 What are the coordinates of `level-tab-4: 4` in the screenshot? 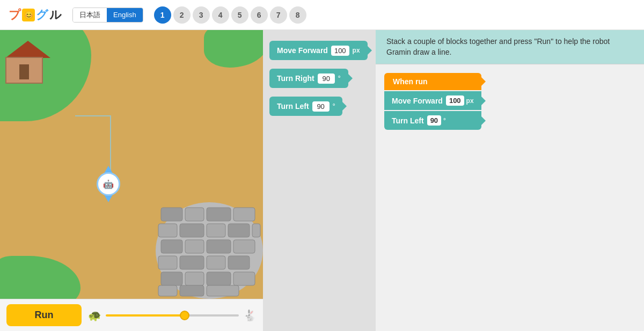 It's located at (221, 15).